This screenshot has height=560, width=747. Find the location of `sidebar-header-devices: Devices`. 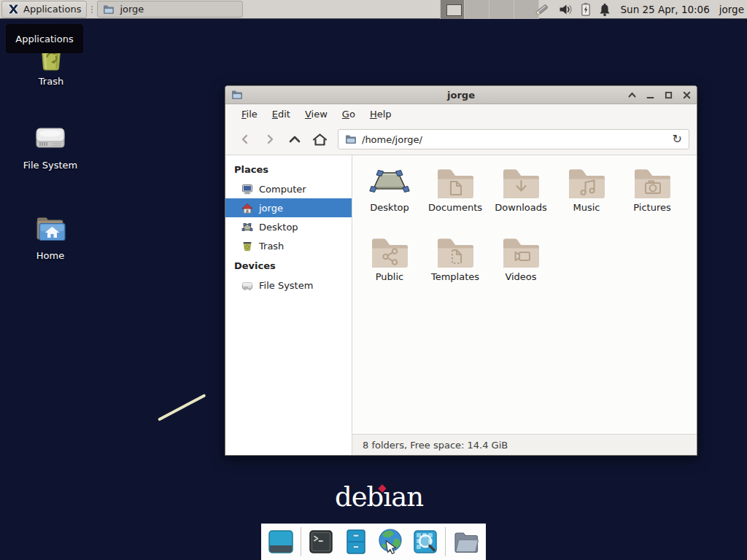

sidebar-header-devices: Devices is located at coordinates (289, 265).